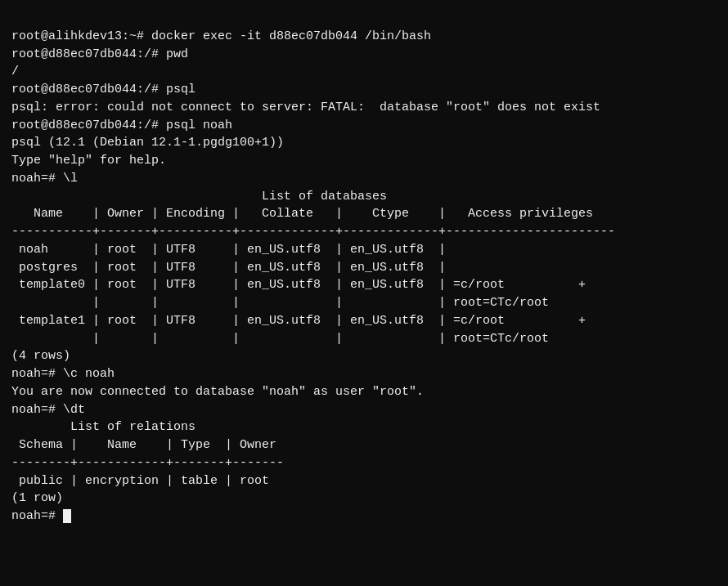 The width and height of the screenshot is (728, 586). I want to click on terminal-line: Name | Owner | Encoding | Collate | Ctyp…, so click(364, 214).